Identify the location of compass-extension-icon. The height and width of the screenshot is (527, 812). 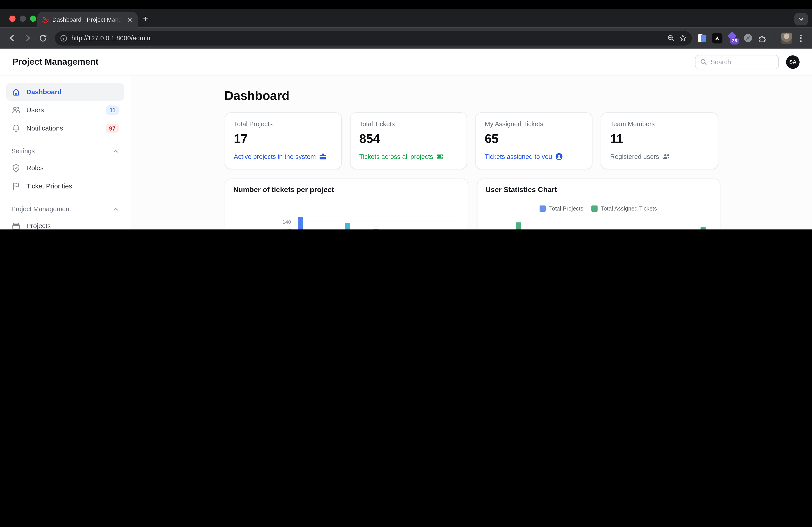
(748, 38).